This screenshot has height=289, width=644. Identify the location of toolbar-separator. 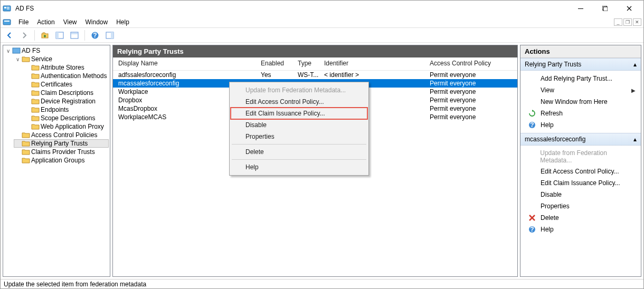
(84, 35).